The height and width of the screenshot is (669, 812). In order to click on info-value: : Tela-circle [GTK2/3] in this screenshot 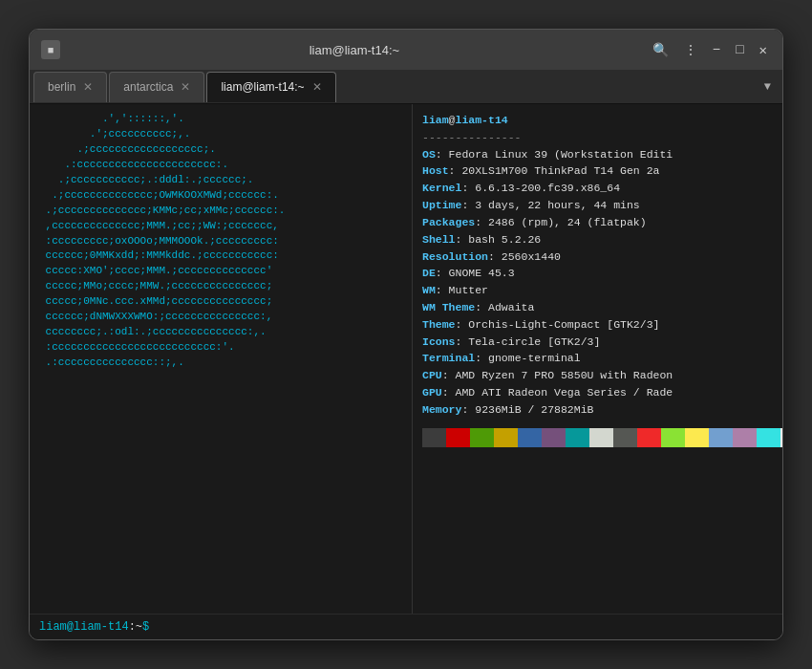, I will do `click(528, 342)`.